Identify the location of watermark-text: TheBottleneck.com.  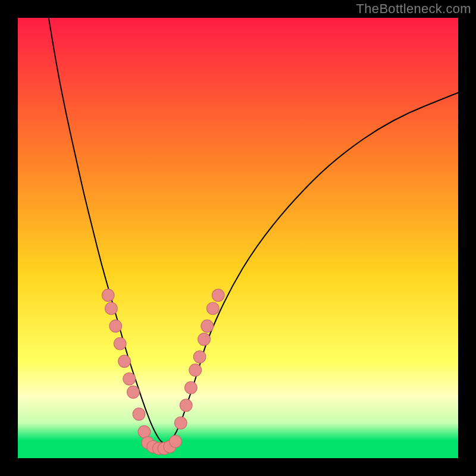
(414, 9).